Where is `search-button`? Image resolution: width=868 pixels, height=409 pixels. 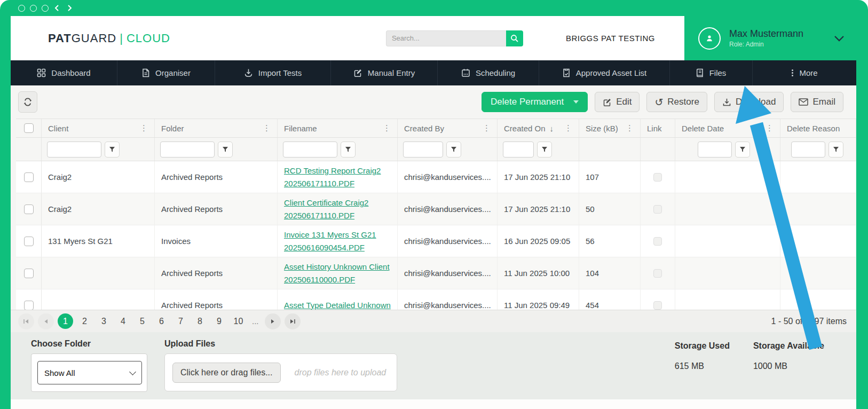 search-button is located at coordinates (515, 38).